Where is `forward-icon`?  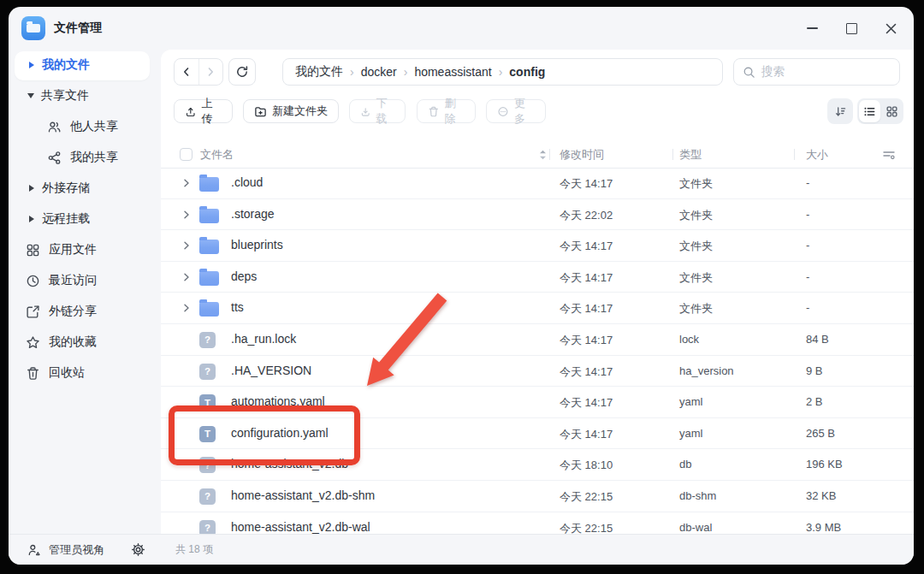 forward-icon is located at coordinates (210, 72).